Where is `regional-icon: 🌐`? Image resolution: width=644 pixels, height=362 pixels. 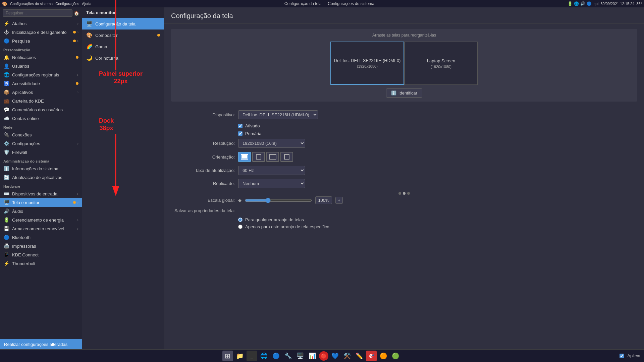 regional-icon: 🌐 is located at coordinates (6, 75).